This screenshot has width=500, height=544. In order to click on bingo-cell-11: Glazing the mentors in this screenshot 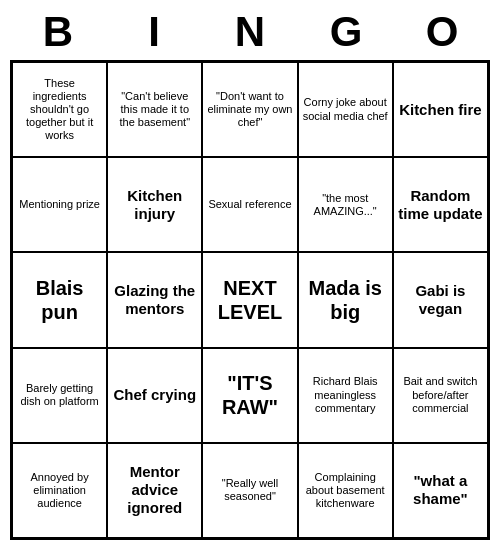, I will do `click(154, 300)`.